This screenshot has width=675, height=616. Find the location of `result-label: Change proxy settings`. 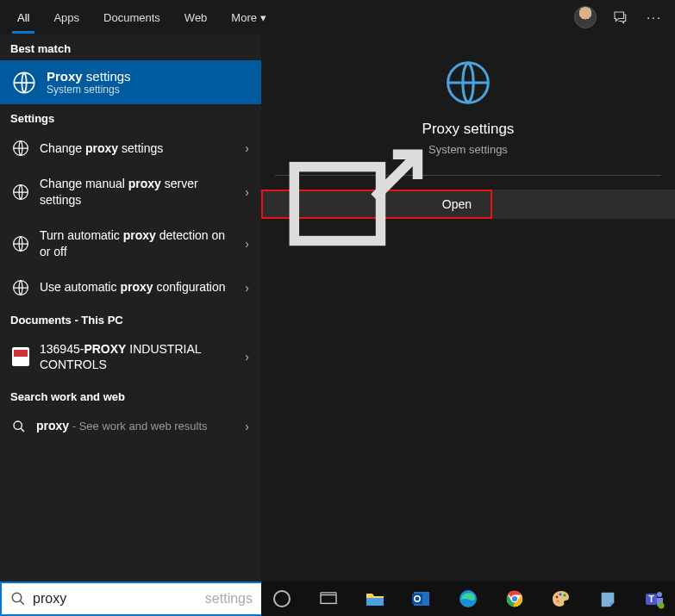

result-label: Change proxy settings is located at coordinates (145, 148).